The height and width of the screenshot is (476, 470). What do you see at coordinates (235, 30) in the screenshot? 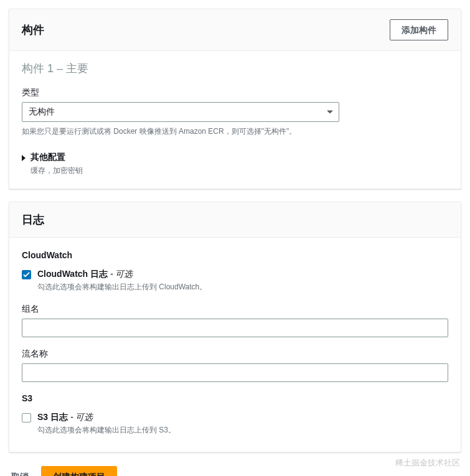
I see `artifacts-header: 构件 添加构件` at bounding box center [235, 30].